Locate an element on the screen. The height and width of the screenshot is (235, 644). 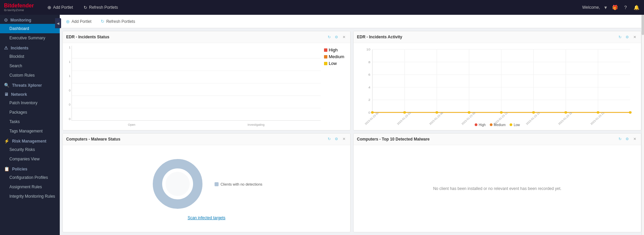
refresh-portlet-edr-incidents-activity: ↻ is located at coordinates (620, 37).